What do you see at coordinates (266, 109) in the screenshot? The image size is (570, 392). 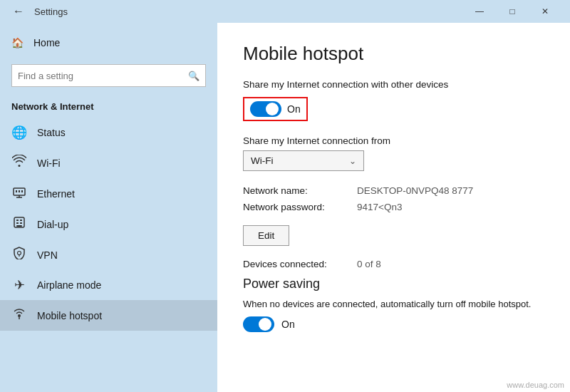 I see `hotspot-toggle` at bounding box center [266, 109].